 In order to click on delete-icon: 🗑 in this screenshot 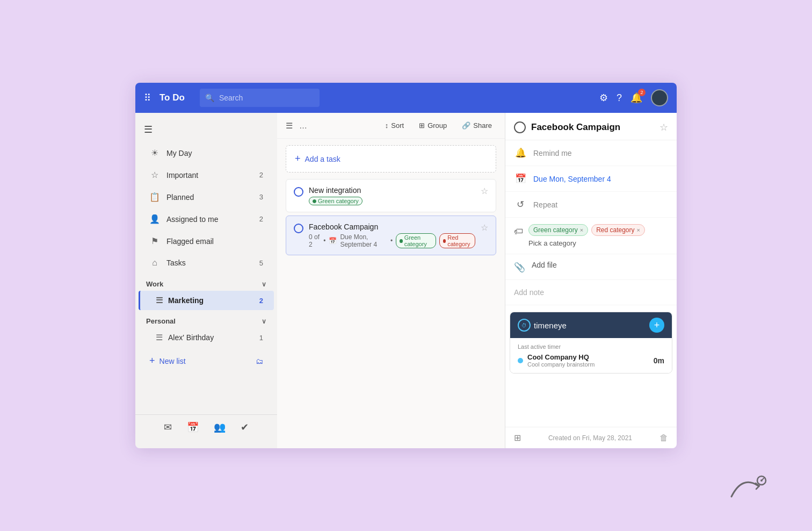, I will do `click(664, 438)`.